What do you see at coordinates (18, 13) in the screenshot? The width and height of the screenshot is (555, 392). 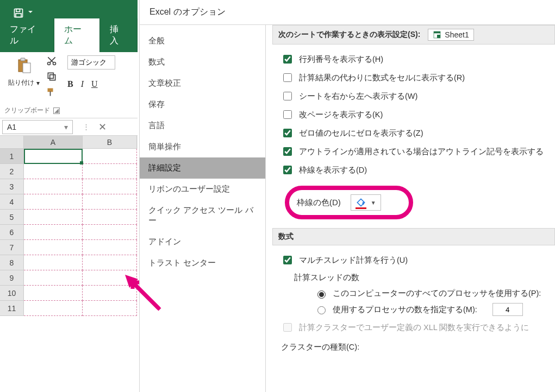 I see `save-icon` at bounding box center [18, 13].